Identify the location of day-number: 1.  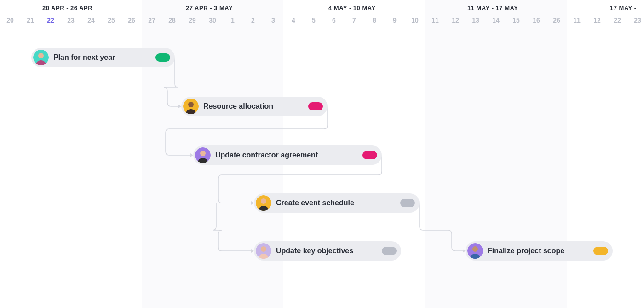
(233, 20).